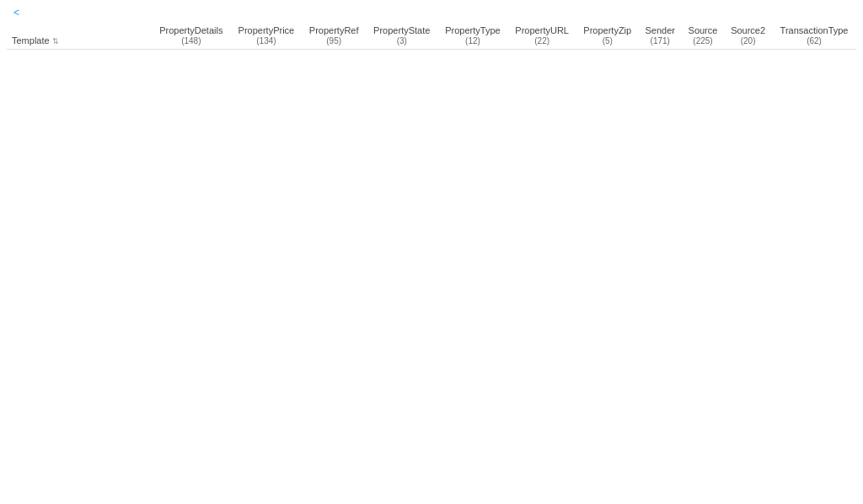 The image size is (863, 504). What do you see at coordinates (661, 35) in the screenshot?
I see `column-header-sender: Sender(171)` at bounding box center [661, 35].